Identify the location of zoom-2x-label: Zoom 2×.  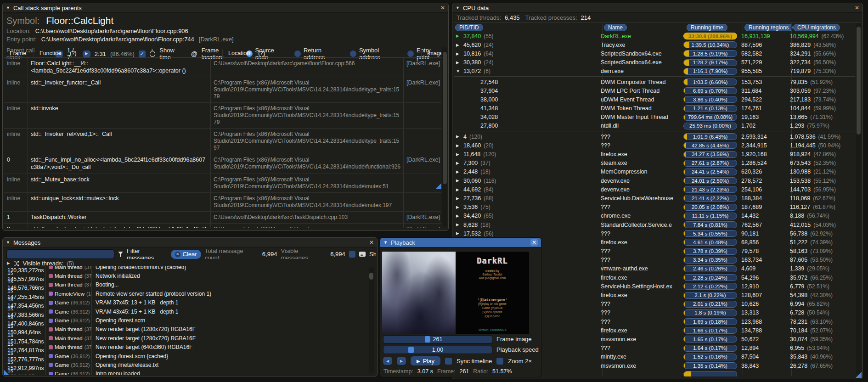
(520, 361).